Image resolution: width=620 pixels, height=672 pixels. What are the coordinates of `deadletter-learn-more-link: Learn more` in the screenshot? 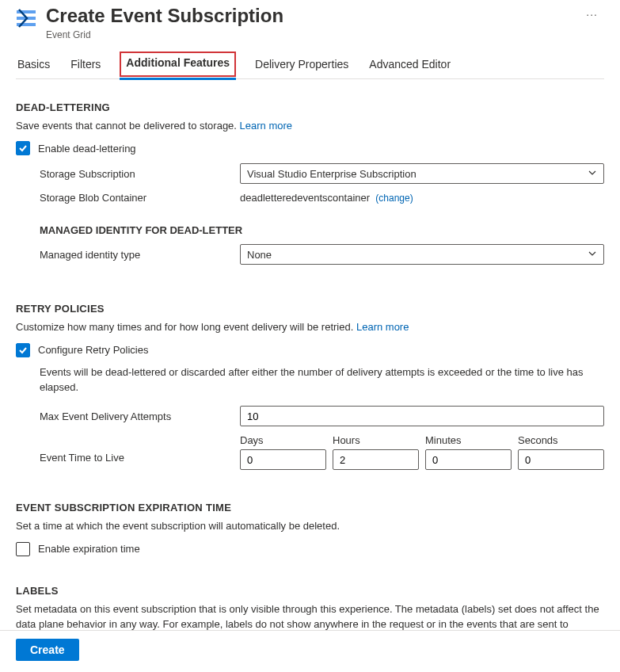 It's located at (266, 125).